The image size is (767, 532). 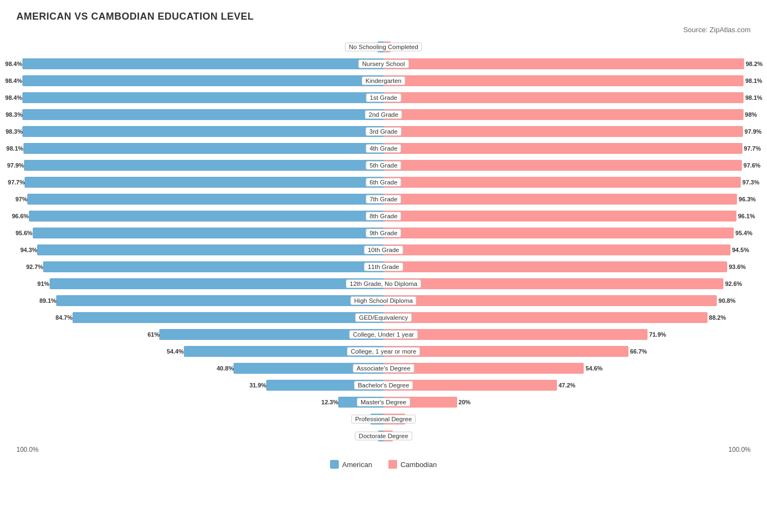 What do you see at coordinates (384, 368) in the screenshot?
I see `chart-row: 40.8%54.6%Associate's Degree` at bounding box center [384, 368].